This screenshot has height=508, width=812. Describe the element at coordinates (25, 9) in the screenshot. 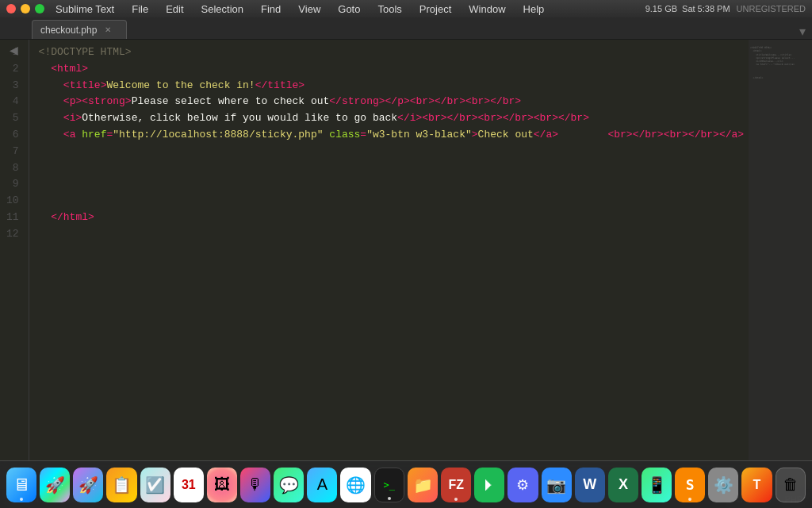

I see `traffic-lights` at that location.